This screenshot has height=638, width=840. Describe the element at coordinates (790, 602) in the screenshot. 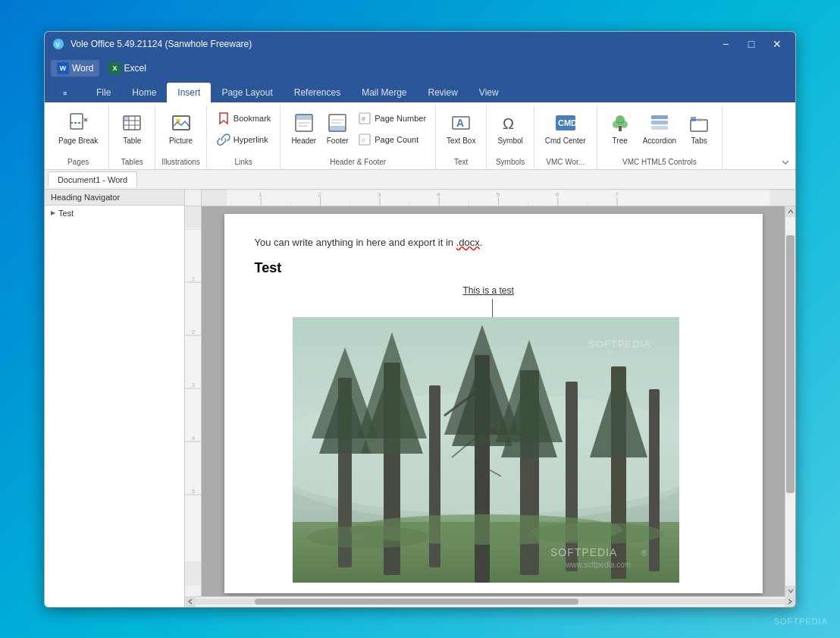

I see `scroll-right-button` at that location.